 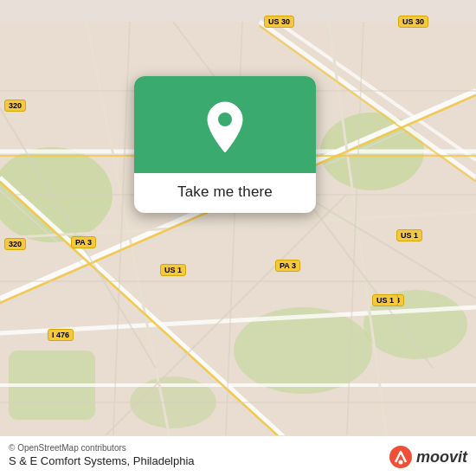 What do you see at coordinates (385, 300) in the screenshot?
I see `road-sign-us1-3: US 1` at bounding box center [385, 300].